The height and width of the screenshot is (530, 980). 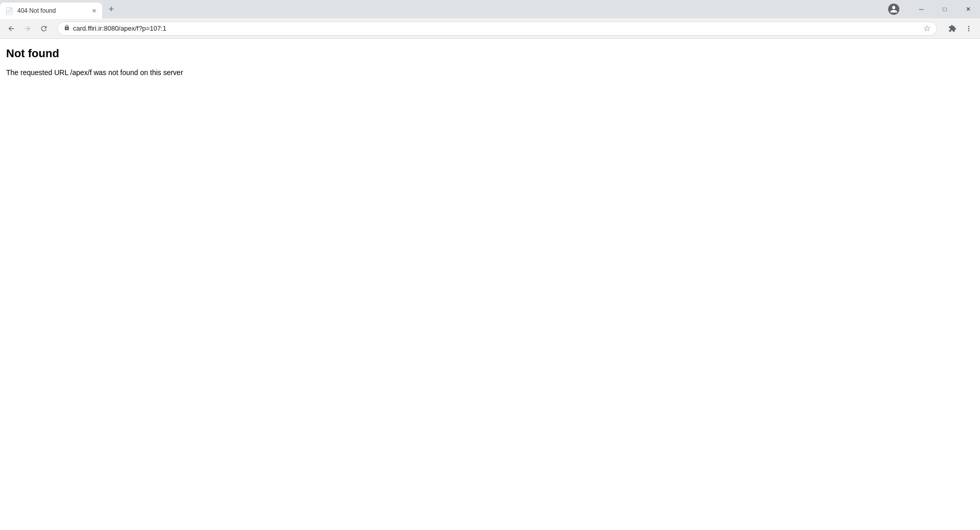 What do you see at coordinates (497, 29) in the screenshot?
I see `address-bar: ☆` at bounding box center [497, 29].